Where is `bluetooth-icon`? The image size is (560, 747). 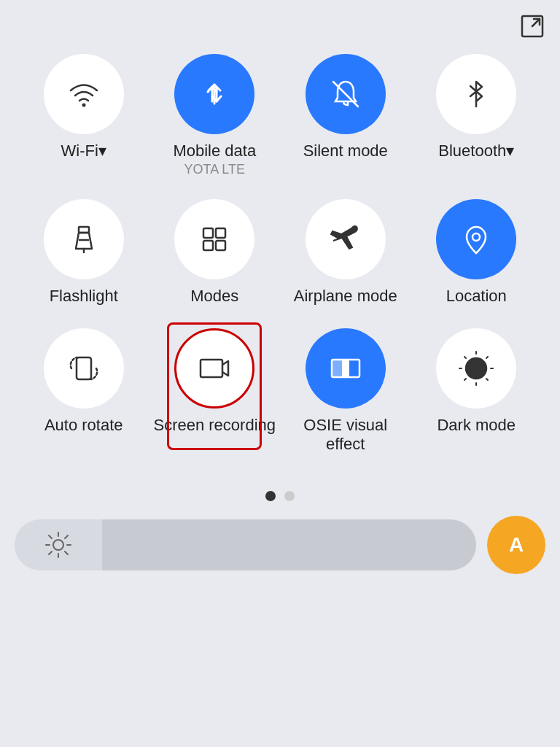 bluetooth-icon is located at coordinates (476, 94).